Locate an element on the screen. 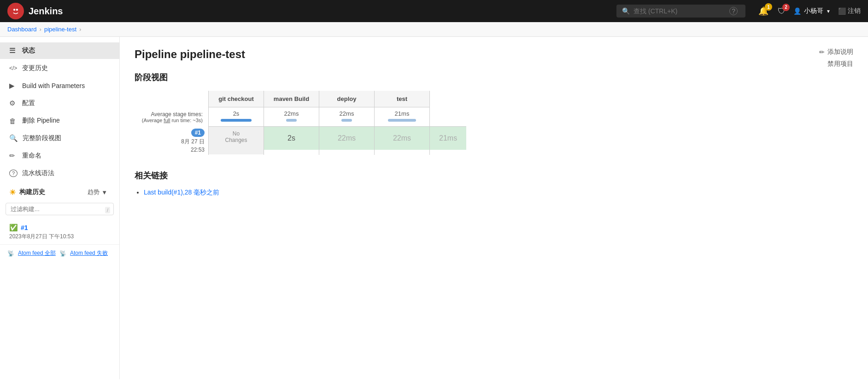 The height and width of the screenshot is (383, 868). related-link-item: Last build(#1),28 毫秒之前 is located at coordinates (499, 193).